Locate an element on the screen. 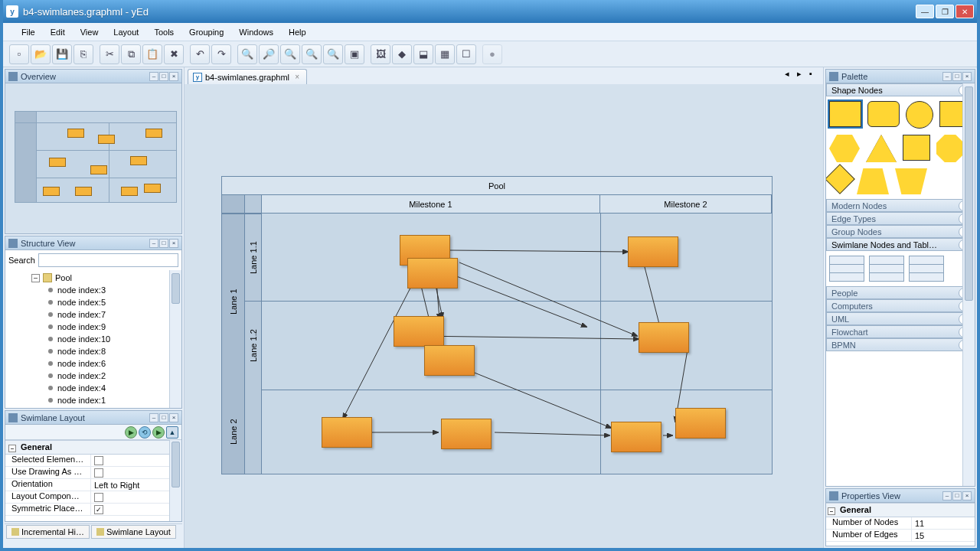 This screenshot has height=551, width=980. section-people: People˅ is located at coordinates (900, 292).